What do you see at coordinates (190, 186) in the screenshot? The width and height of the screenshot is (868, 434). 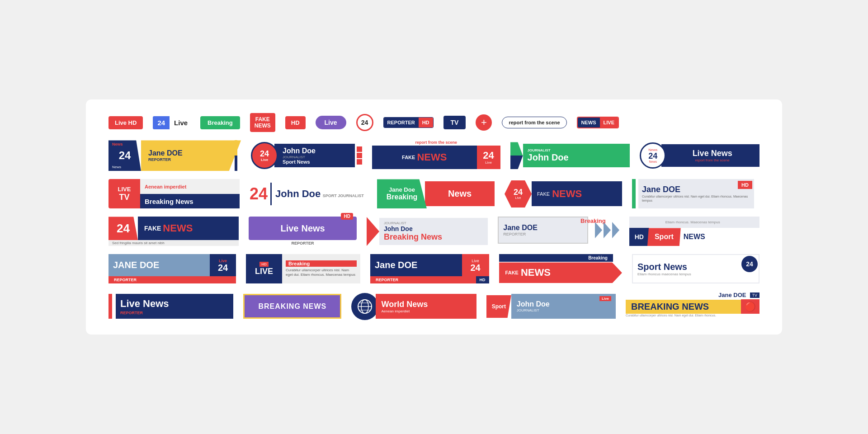 I see `banner-livetv-aenean: Aenean imperdiet` at bounding box center [190, 186].